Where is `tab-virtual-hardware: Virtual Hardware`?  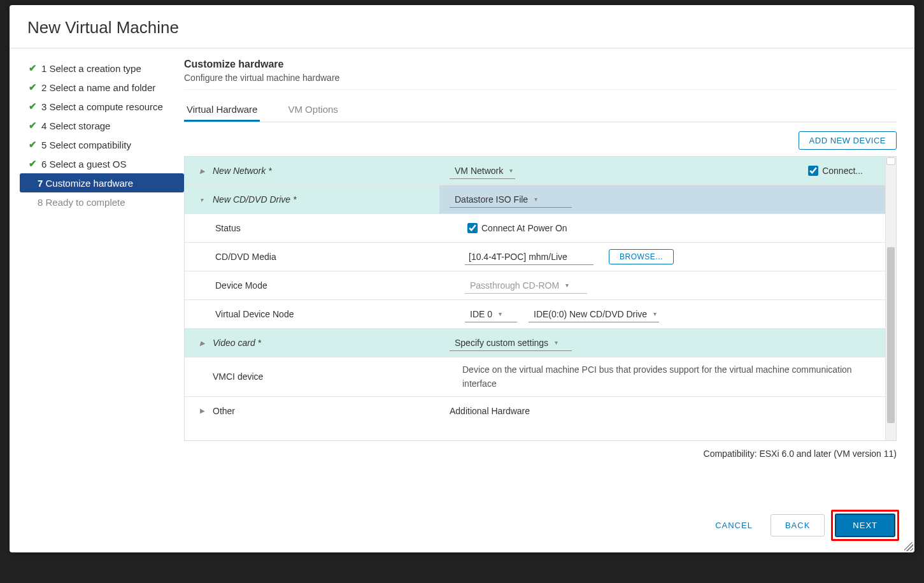
tab-virtual-hardware: Virtual Hardware is located at coordinates (222, 109).